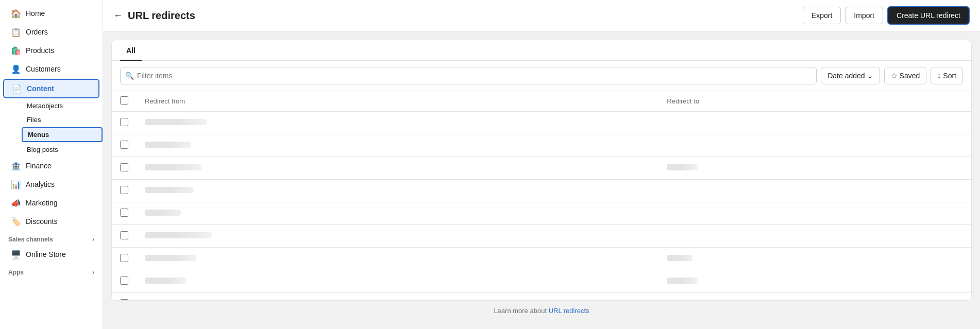  I want to click on back-button: ←, so click(118, 15).